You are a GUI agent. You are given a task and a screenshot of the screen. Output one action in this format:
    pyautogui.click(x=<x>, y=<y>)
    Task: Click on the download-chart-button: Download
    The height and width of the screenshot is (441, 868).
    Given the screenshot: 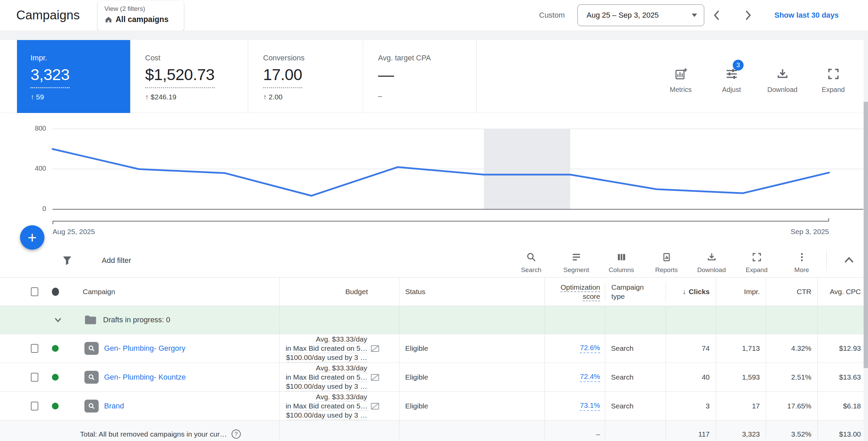 What is the action you would take?
    pyautogui.click(x=783, y=80)
    